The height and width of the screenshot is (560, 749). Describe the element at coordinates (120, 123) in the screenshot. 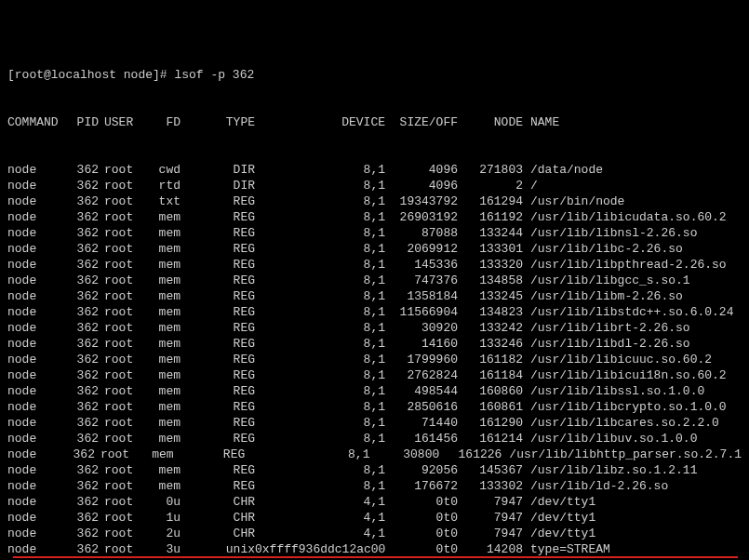

I see `col-user: USER` at that location.